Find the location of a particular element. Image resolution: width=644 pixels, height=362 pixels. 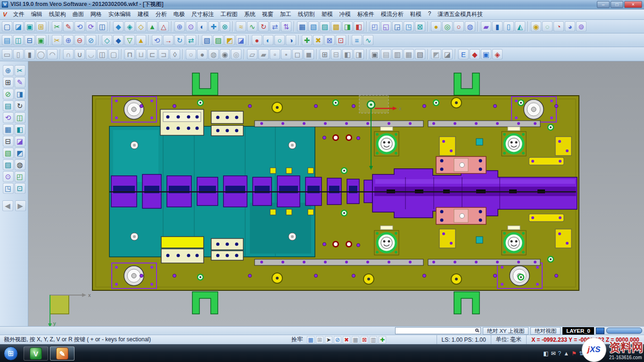

sidebar-tool-icon: ◧ is located at coordinates (20, 129).